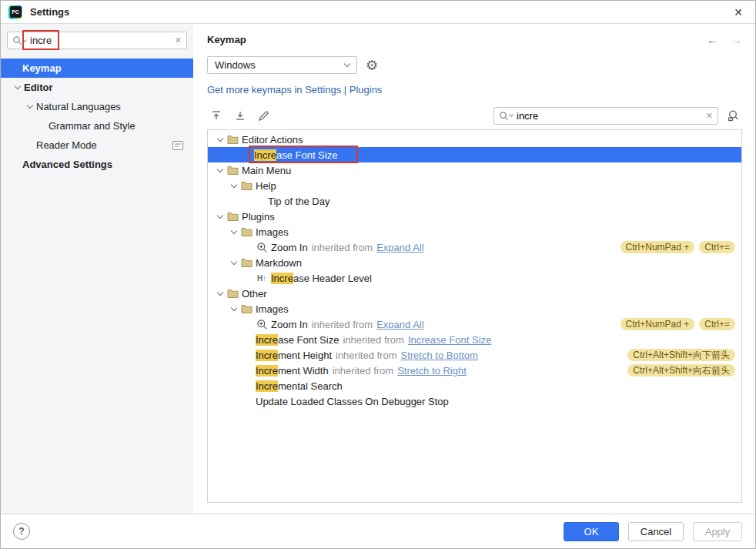 The height and width of the screenshot is (549, 756). What do you see at coordinates (294, 356) in the screenshot?
I see `tree-row-label: Increment Height` at bounding box center [294, 356].